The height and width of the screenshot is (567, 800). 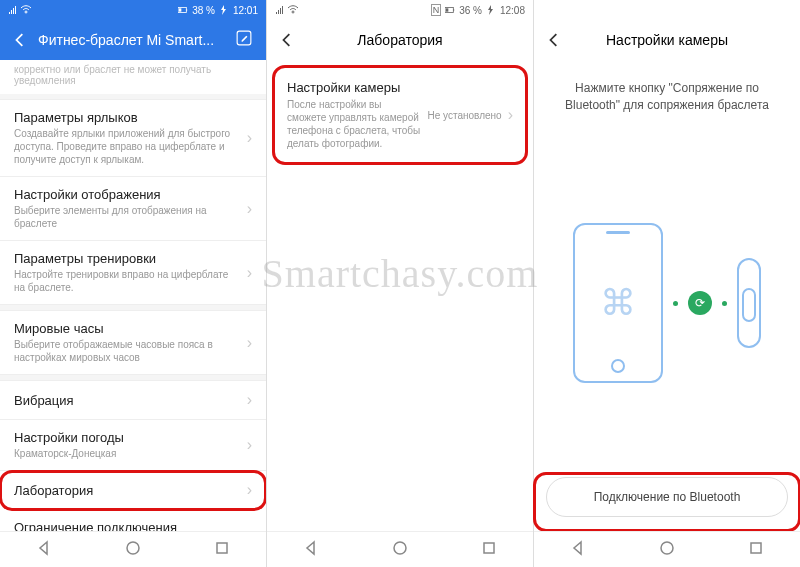 What do you see at coordinates (436, 10) in the screenshot?
I see `nfc-icon: N` at bounding box center [436, 10].